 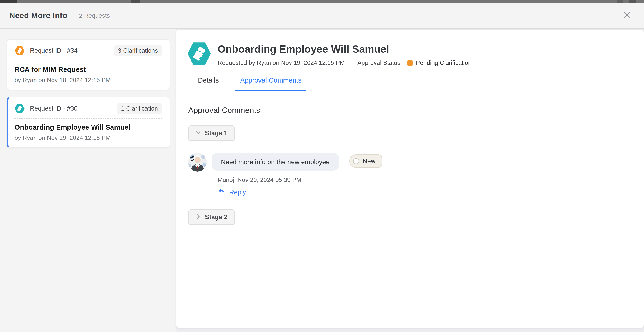 I want to click on tab-details: Details, so click(x=208, y=84).